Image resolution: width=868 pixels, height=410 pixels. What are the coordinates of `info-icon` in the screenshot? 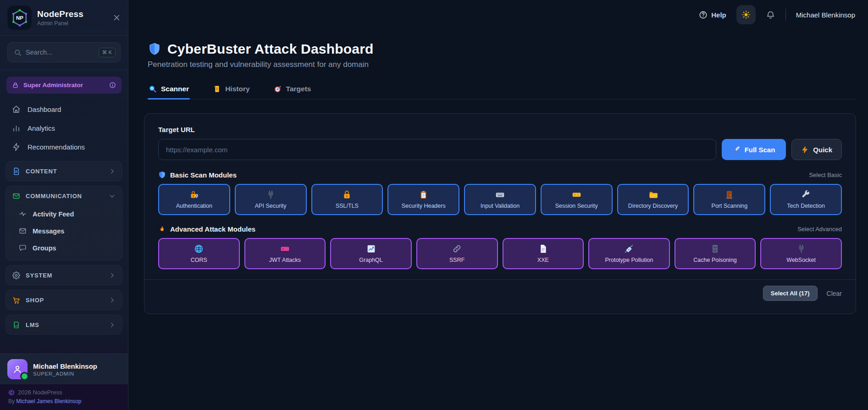 It's located at (113, 85).